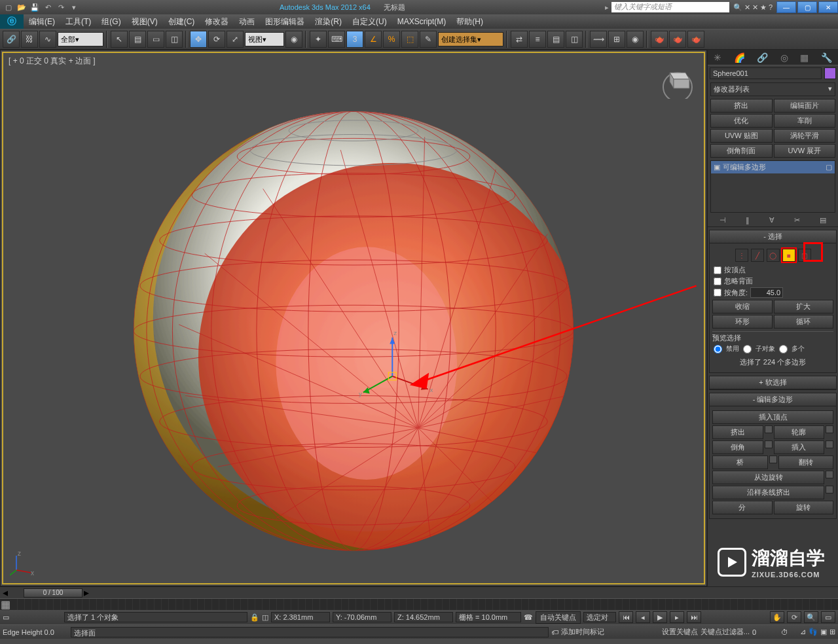 This screenshot has height=644, width=838. I want to click on menu-animation: 动画, so click(247, 22).